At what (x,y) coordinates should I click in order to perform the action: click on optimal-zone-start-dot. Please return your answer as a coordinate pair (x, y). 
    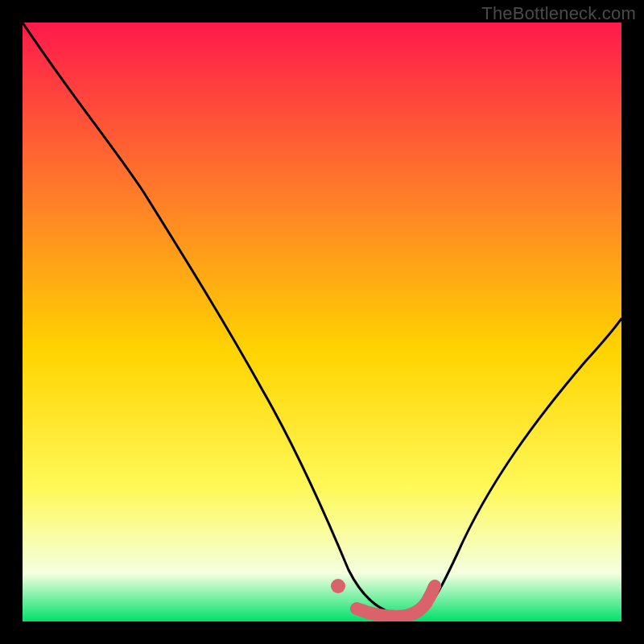
    Looking at the image, I should click on (338, 586).